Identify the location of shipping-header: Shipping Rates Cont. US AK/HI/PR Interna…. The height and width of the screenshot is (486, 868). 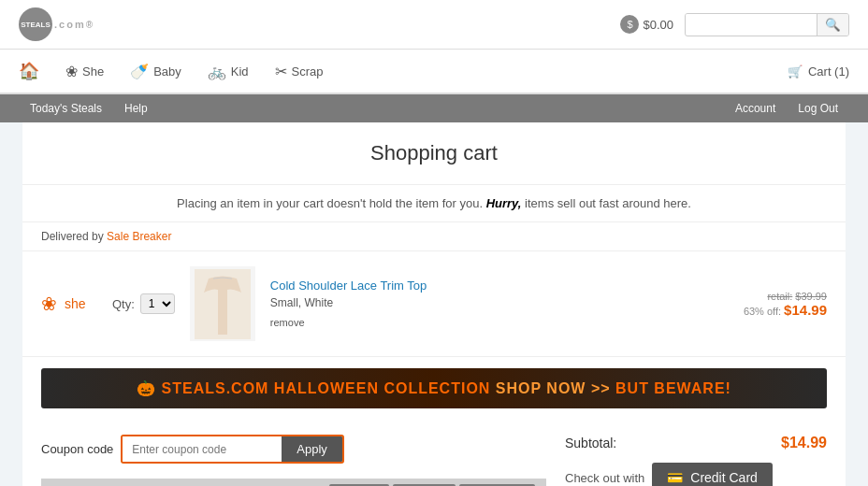
(294, 482).